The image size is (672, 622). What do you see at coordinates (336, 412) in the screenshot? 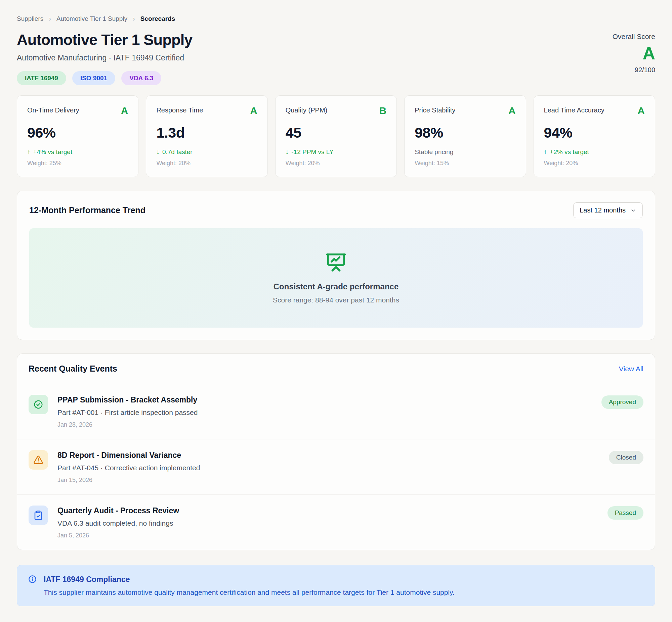
I see `event-row-ppap-submission: PPAP Submission - Bracket Assembly Part …` at bounding box center [336, 412].